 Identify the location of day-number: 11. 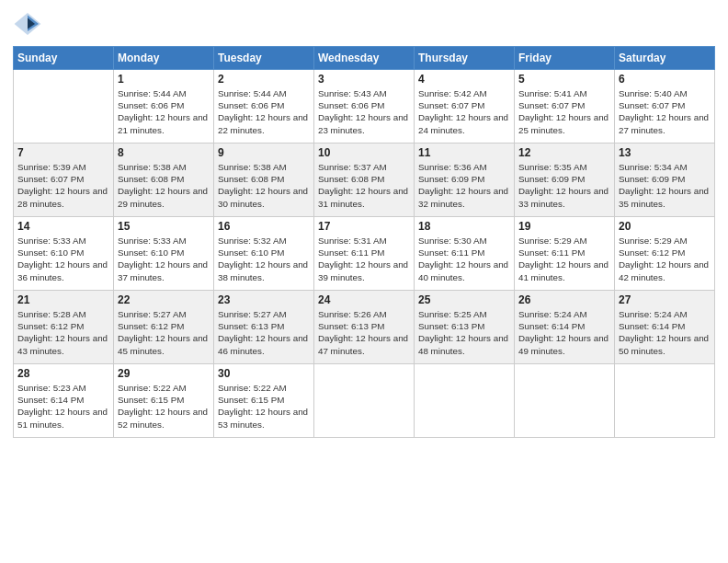
(464, 153).